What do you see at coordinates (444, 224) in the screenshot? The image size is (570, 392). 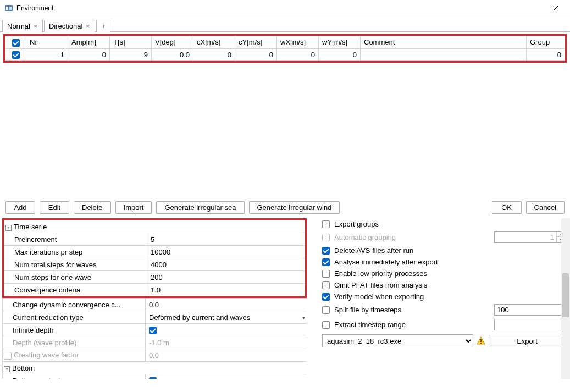 I see `export-groups-option: Export groups` at bounding box center [444, 224].